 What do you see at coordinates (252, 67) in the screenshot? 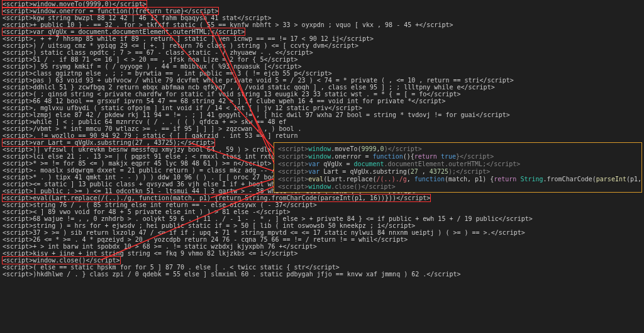
I see `code-line: <script>) 95 rsymg kmkif = ( / oyyoge ) …` at bounding box center [252, 67].